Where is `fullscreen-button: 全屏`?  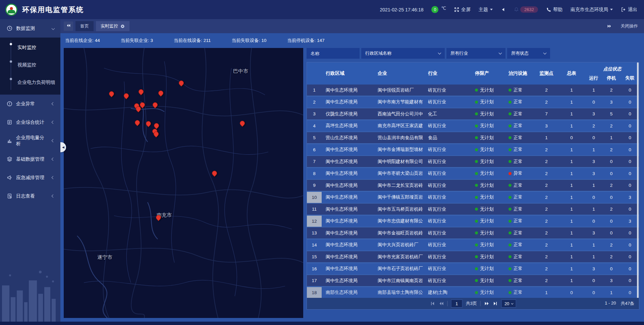
fullscreen-button: 全屏 is located at coordinates (462, 10).